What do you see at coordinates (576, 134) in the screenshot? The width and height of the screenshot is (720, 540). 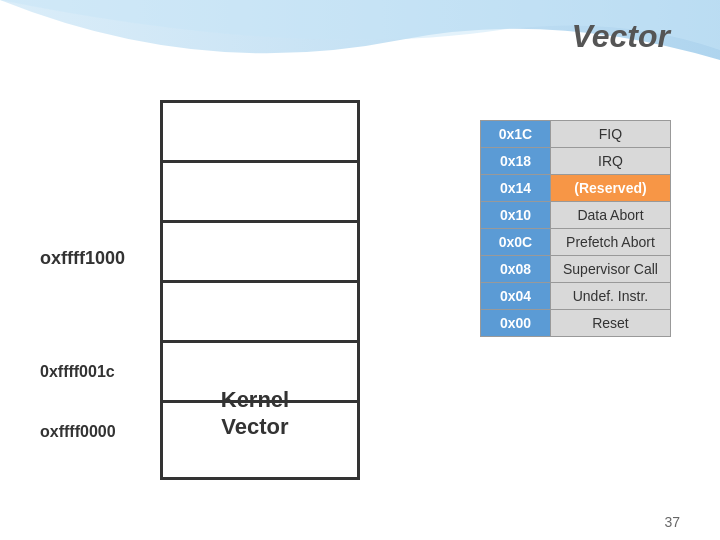 I see `table-row: 0x1CFIQ` at bounding box center [576, 134].